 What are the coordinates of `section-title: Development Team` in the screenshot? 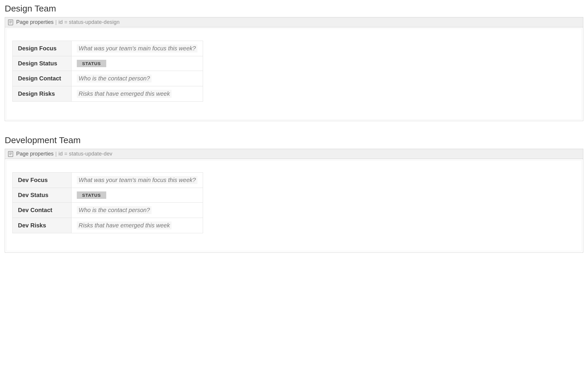 It's located at (294, 140).